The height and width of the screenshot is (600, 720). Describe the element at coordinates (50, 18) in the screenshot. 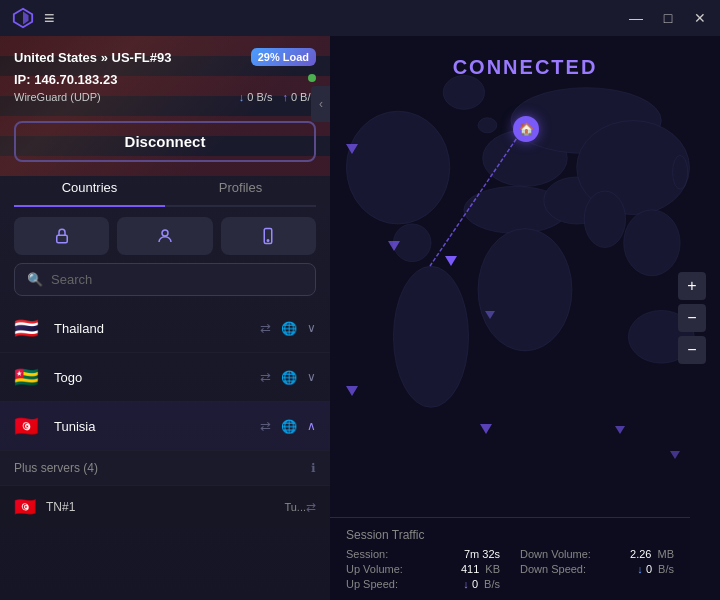

I see `menu-icon: ≡` at that location.